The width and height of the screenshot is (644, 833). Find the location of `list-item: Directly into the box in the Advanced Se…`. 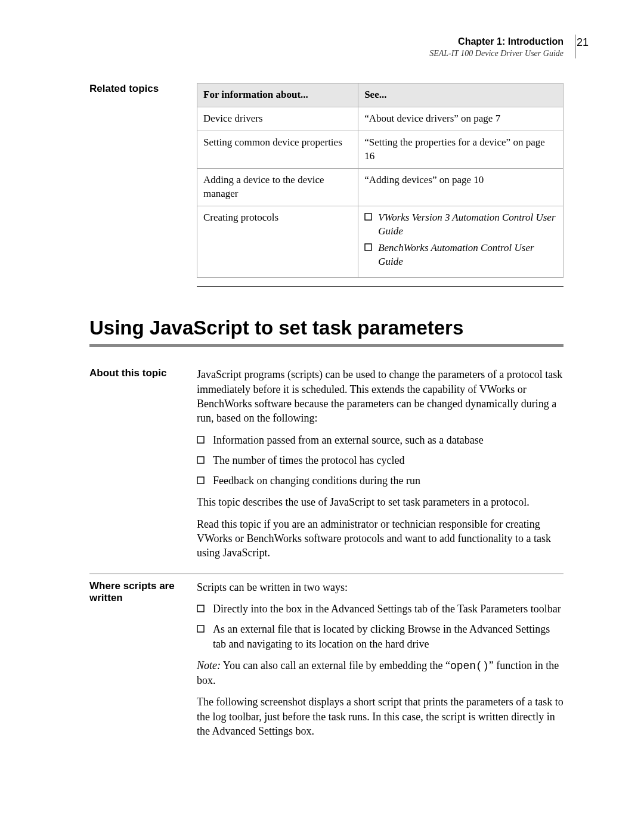

list-item: Directly into the box in the Advanced Se… is located at coordinates (380, 609).